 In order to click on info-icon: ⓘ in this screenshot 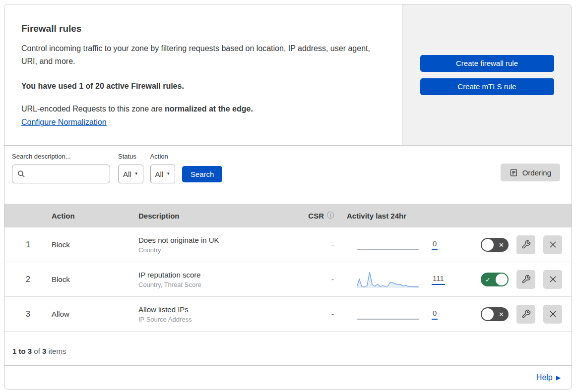, I will do `click(330, 216)`.